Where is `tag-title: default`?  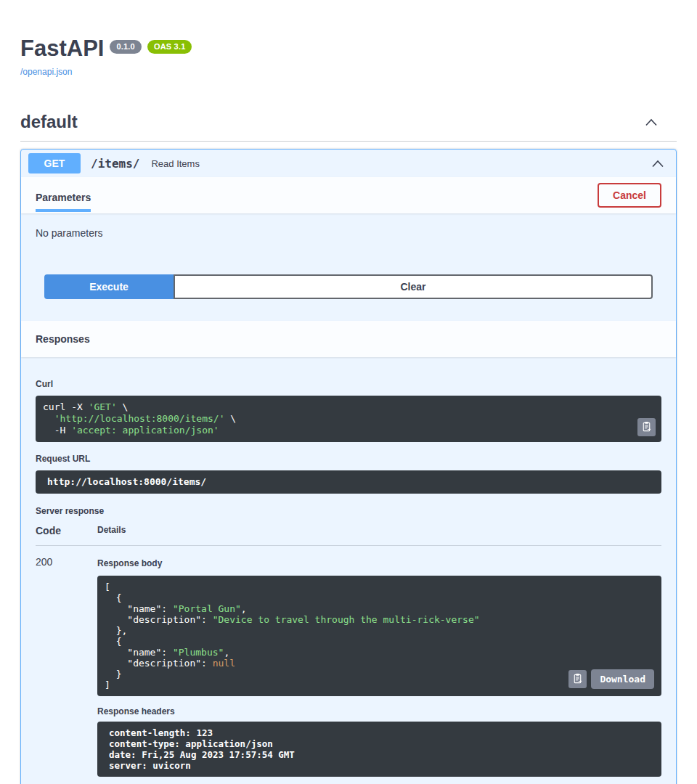 tag-title: default is located at coordinates (49, 122).